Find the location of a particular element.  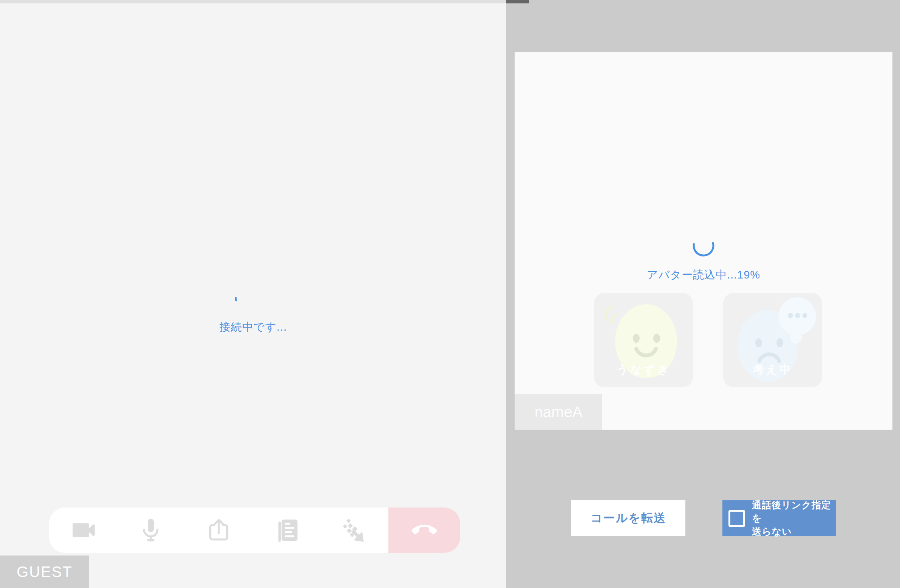

hangup-phone-icon is located at coordinates (424, 530).